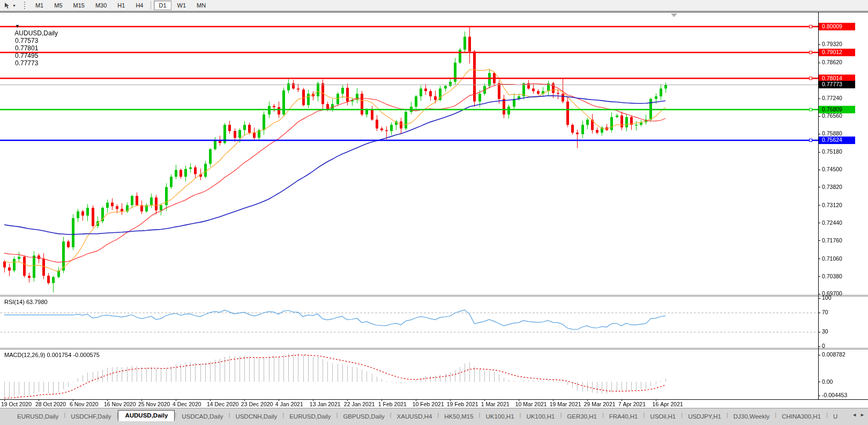 This screenshot has width=868, height=425. I want to click on timeframe-button-H4: H4, so click(139, 5).